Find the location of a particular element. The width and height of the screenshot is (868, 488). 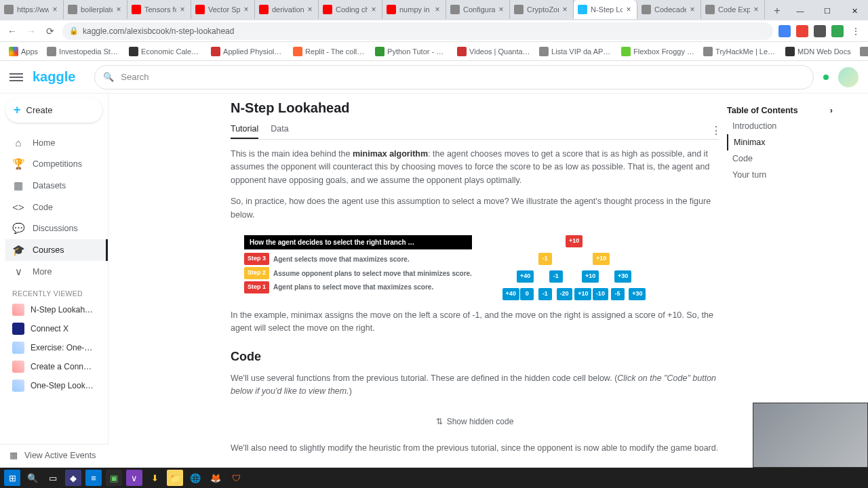

browser-tab: N-Step Lookah…× is located at coordinates (606, 9).